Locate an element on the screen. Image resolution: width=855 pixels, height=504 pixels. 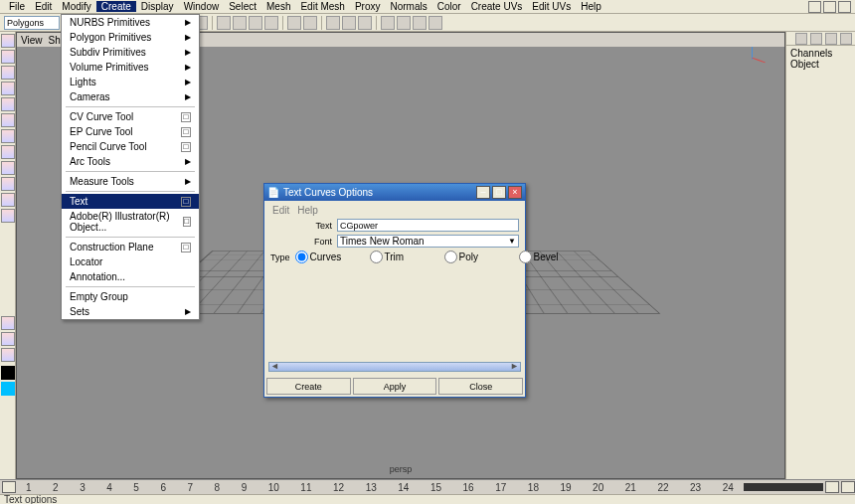
snap-point-icon is located at coordinates (256, 23).